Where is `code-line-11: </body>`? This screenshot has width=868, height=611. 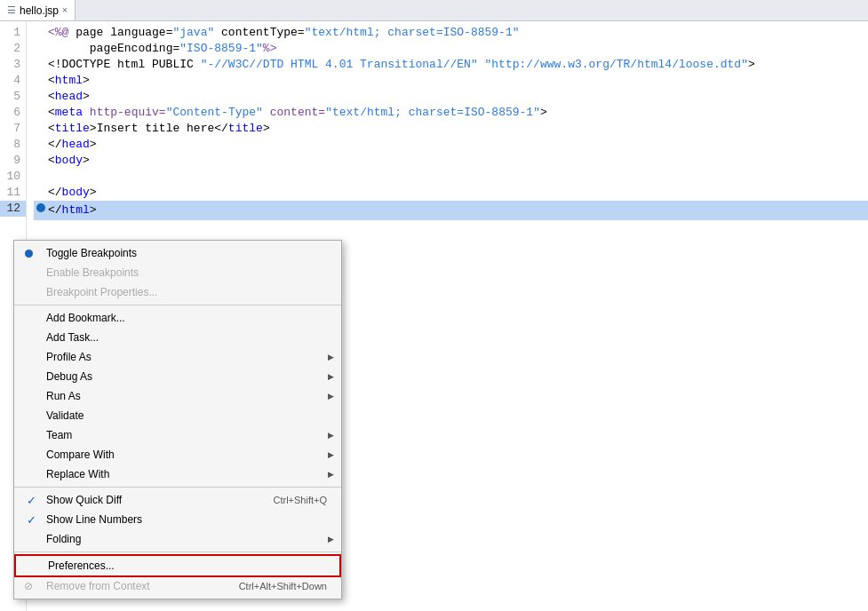
code-line-11: </body> is located at coordinates (451, 193).